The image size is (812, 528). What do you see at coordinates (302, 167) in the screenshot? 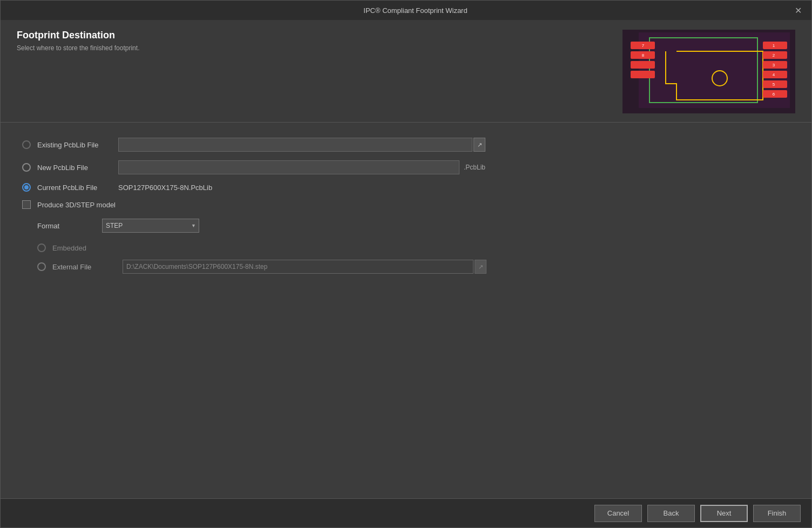
I see `new-pcblib-input-group: .PcbLib` at bounding box center [302, 167].